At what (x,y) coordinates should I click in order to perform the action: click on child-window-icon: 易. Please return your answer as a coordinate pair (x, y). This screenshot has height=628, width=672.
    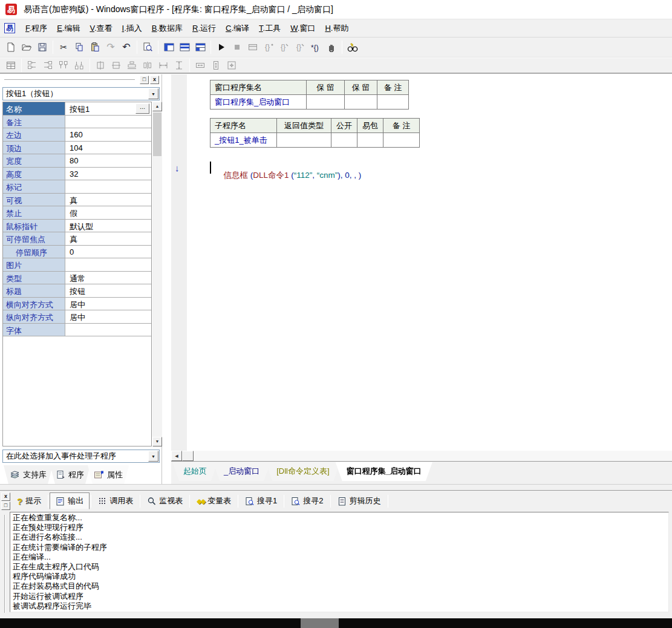
    Looking at the image, I should click on (10, 28).